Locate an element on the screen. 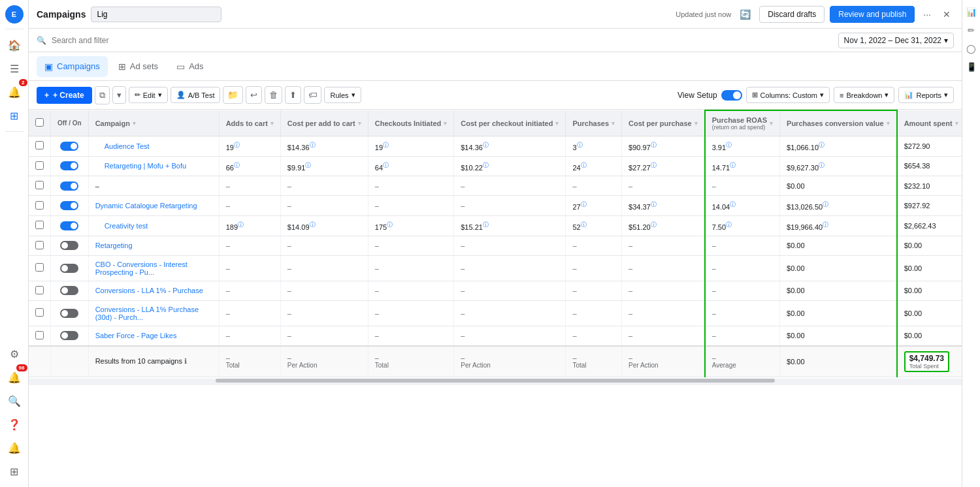 Image resolution: width=980 pixels, height=487 pixels. edit-right-icon: ✏ is located at coordinates (972, 30).